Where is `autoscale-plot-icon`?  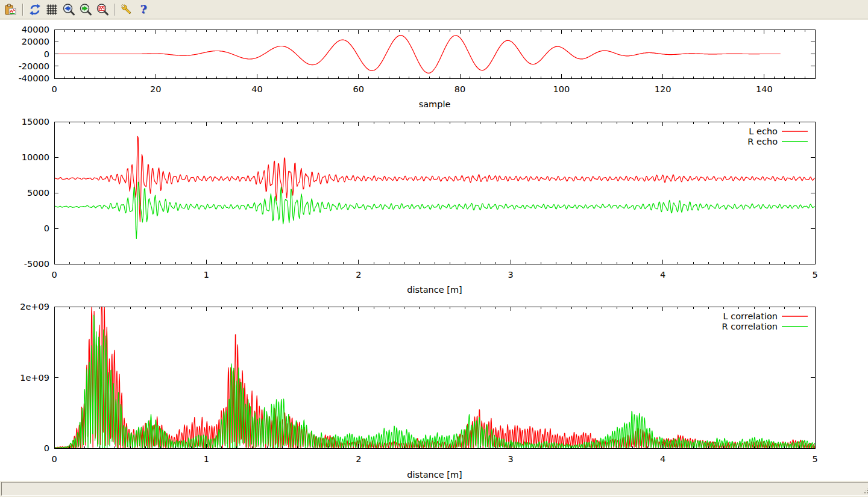 autoscale-plot-icon is located at coordinates (102, 10).